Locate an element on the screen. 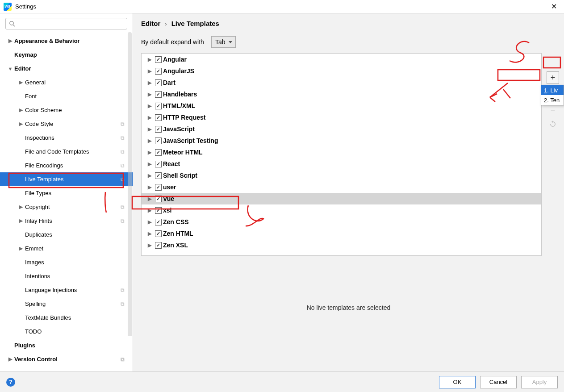 Image resolution: width=564 pixels, height=392 pixels. cancel-button: Cancel is located at coordinates (498, 382).